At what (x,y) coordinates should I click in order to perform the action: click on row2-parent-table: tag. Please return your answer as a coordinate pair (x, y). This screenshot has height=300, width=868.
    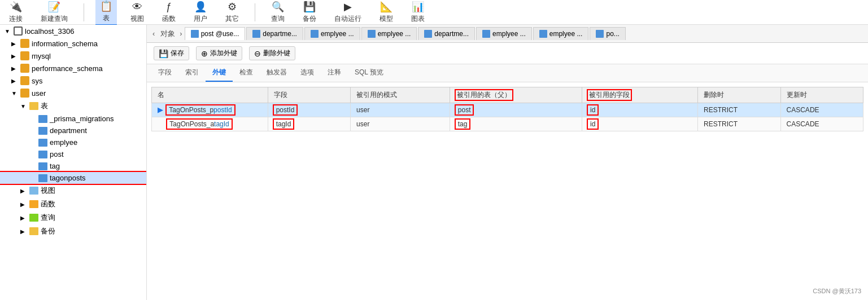
    Looking at the image, I should click on (516, 124).